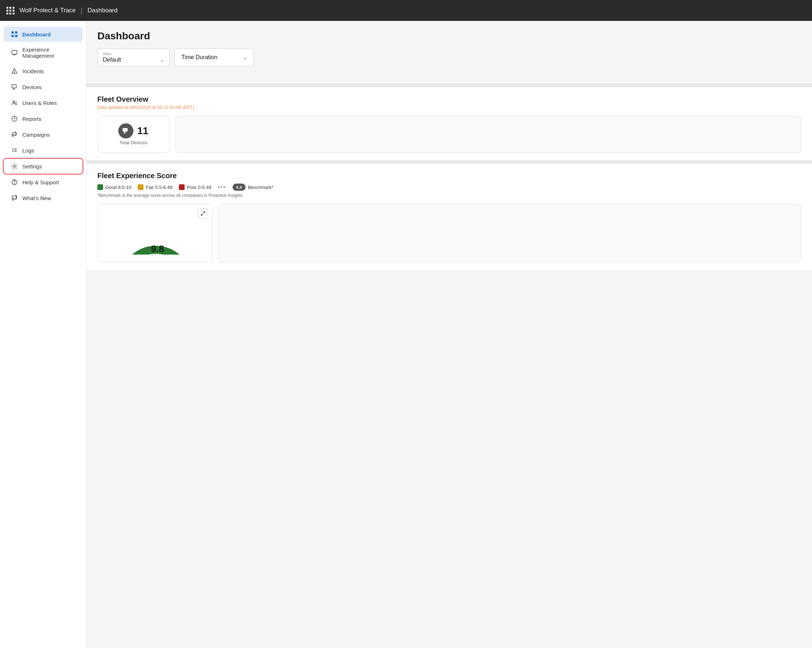 This screenshot has height=648, width=812. What do you see at coordinates (195, 187) in the screenshot?
I see `legend-item-poor: Poor 0-5.49` at bounding box center [195, 187].